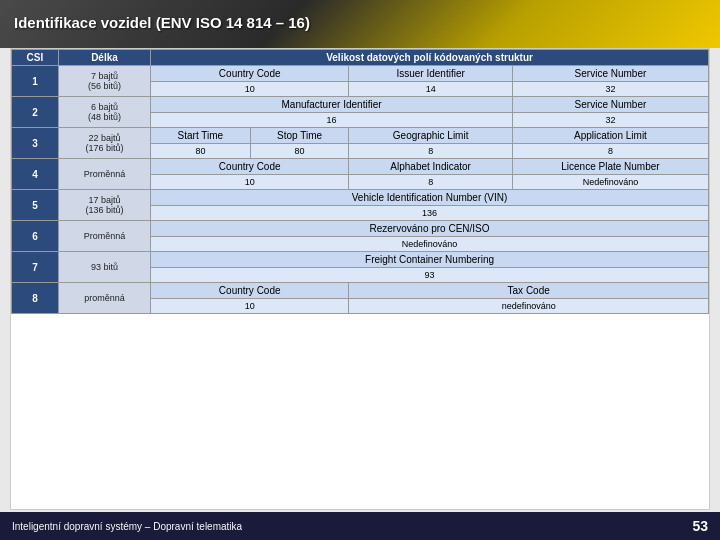 The height and width of the screenshot is (540, 720). I want to click on delka-cell: 6 bajtů(48 bitů), so click(104, 112).